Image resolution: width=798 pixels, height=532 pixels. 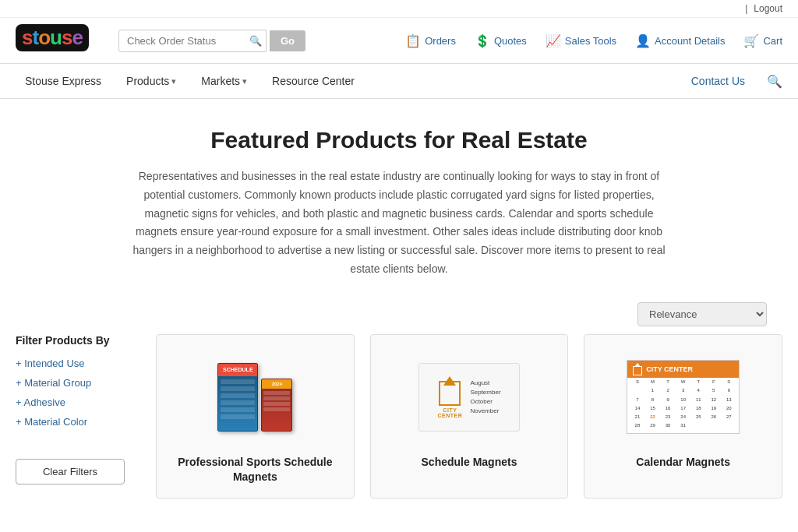 I want to click on filter-intended-use: + Intended Use, so click(x=78, y=363).